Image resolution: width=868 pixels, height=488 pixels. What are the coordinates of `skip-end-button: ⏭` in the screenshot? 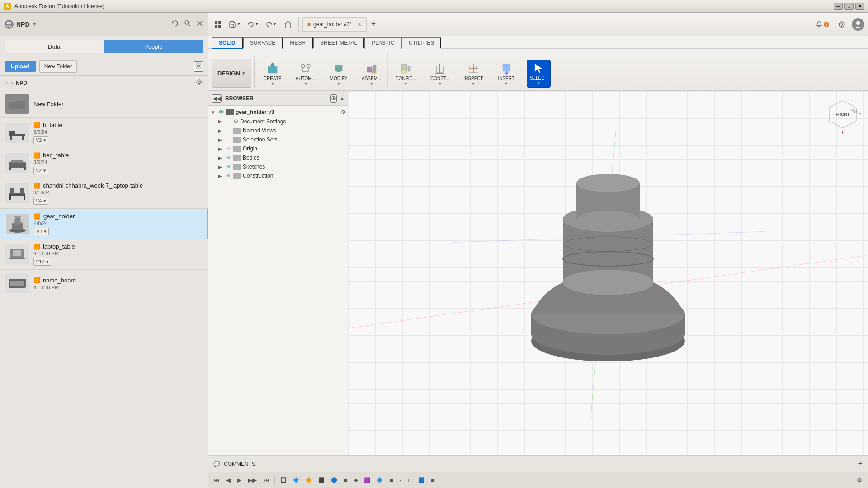 It's located at (266, 480).